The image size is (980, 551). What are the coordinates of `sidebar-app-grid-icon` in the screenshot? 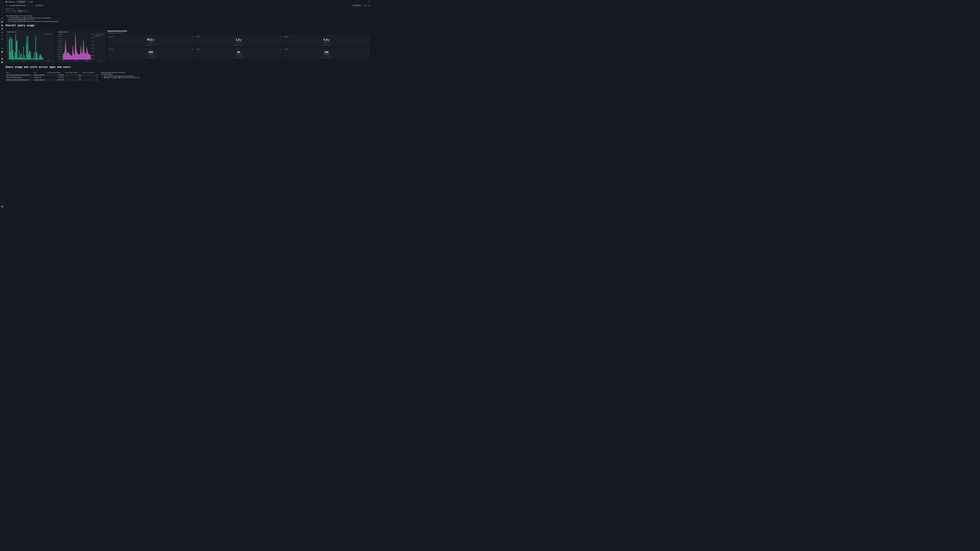 It's located at (2, 29).